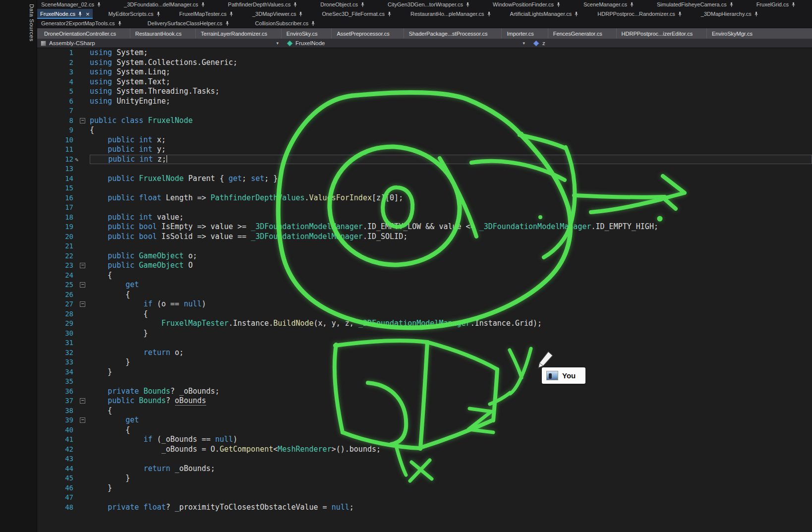 This screenshot has width=812, height=532. What do you see at coordinates (451, 150) in the screenshot?
I see `code-text: public int y;` at bounding box center [451, 150].